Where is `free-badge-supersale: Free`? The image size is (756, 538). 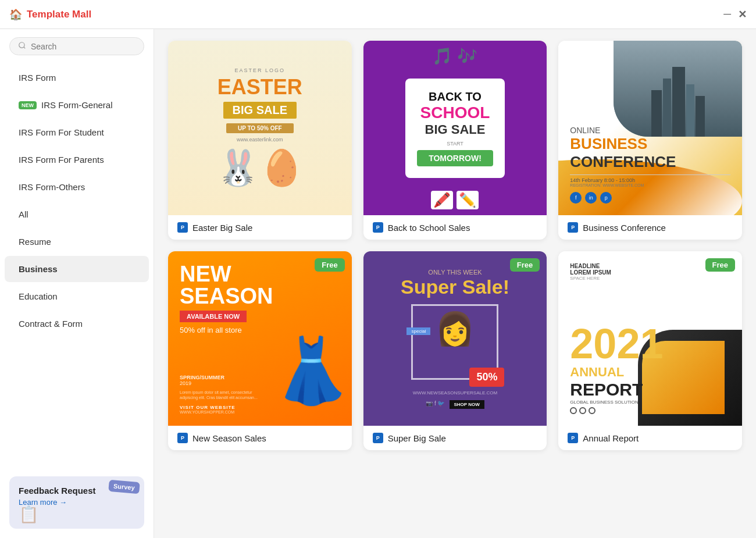 free-badge-supersale: Free is located at coordinates (525, 265).